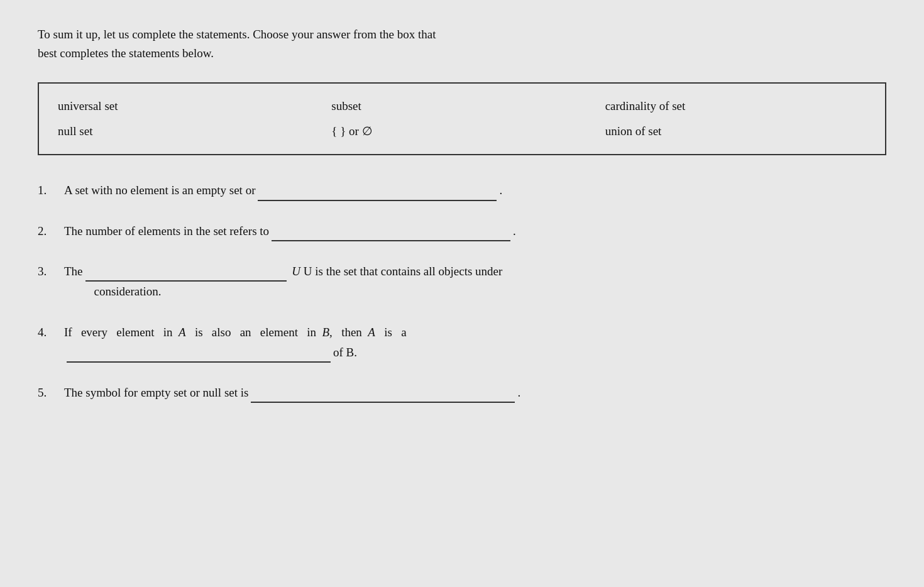 The height and width of the screenshot is (587, 924). I want to click on intro-paragraph: To sum it up, let us complete the statem…, so click(462, 44).